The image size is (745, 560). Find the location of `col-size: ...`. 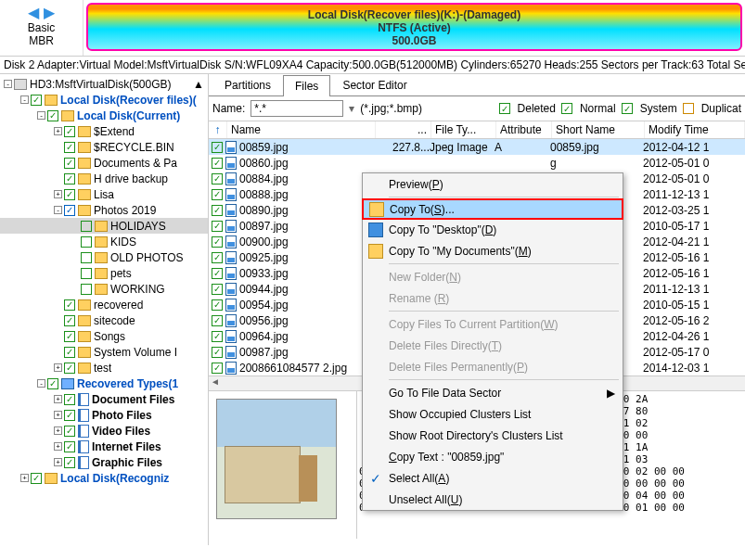

col-size: ... is located at coordinates (404, 130).